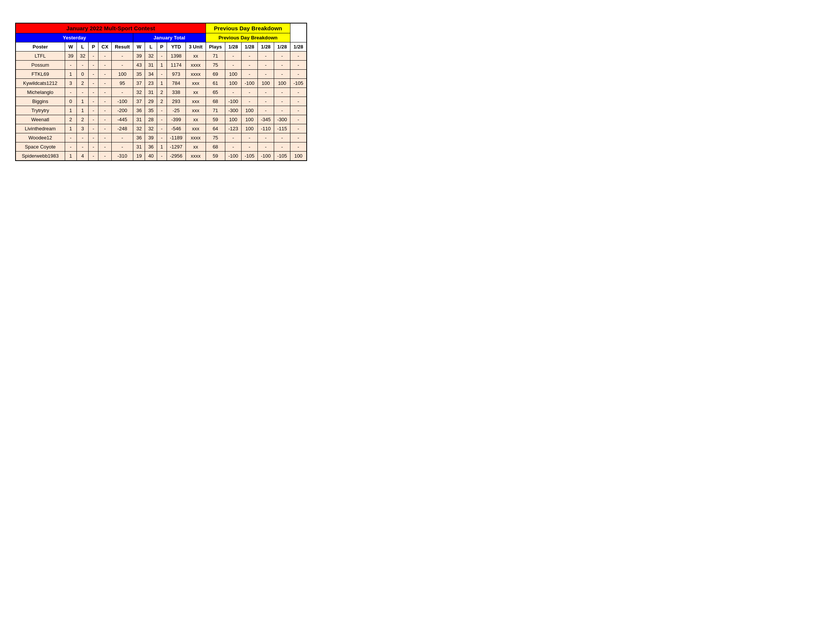 The image size is (833, 644). Describe the element at coordinates (161, 138) in the screenshot. I see `table-row: Woodee12-----3639--1189xxxx75-----` at that location.